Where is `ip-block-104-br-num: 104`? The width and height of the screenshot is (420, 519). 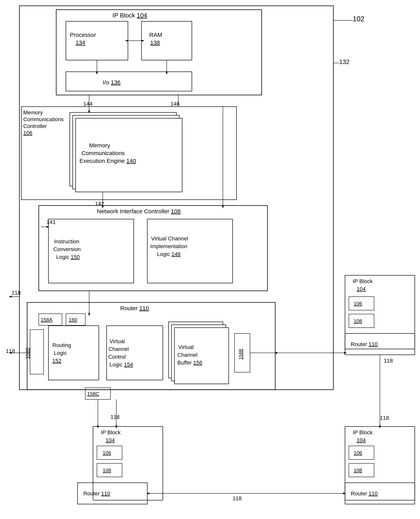 ip-block-104-br-num: 104 is located at coordinates (361, 440).